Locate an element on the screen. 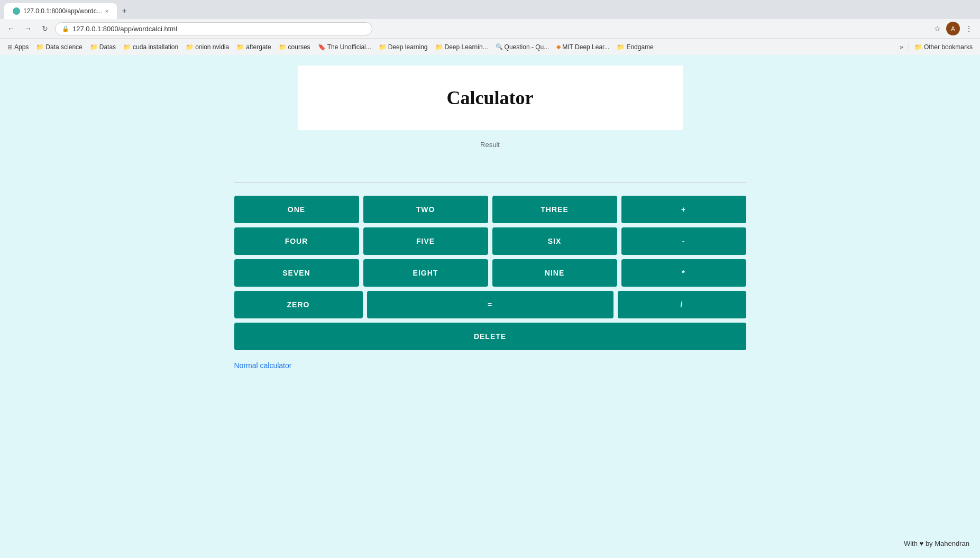  bookmark-cuda: 📁 cuda installation is located at coordinates (151, 47).